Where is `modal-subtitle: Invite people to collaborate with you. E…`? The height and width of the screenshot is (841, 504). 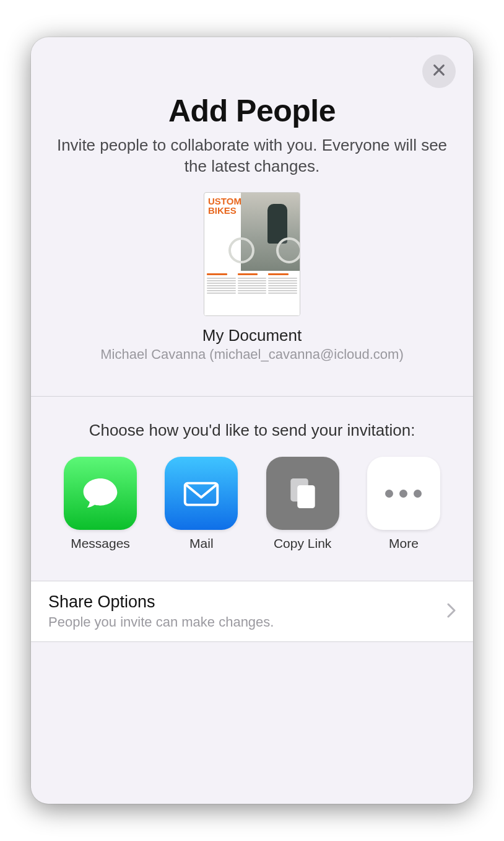 modal-subtitle: Invite people to collaborate with you. E… is located at coordinates (252, 156).